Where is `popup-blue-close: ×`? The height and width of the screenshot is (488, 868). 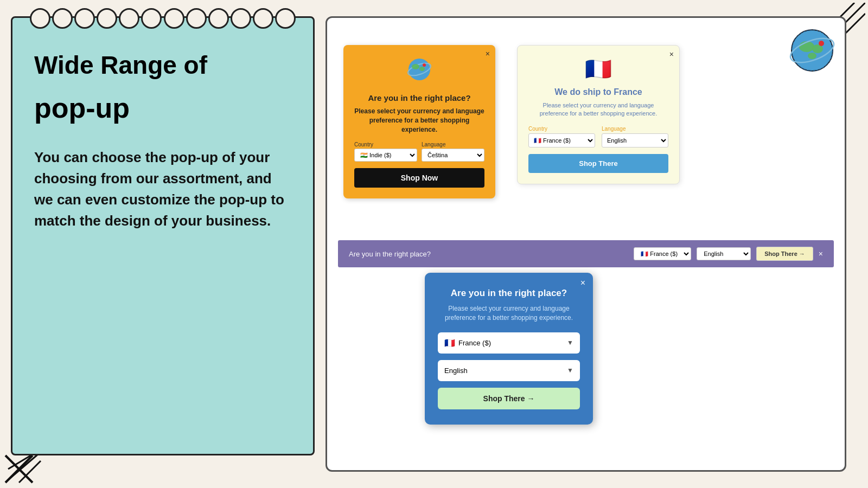 popup-blue-close: × is located at coordinates (583, 283).